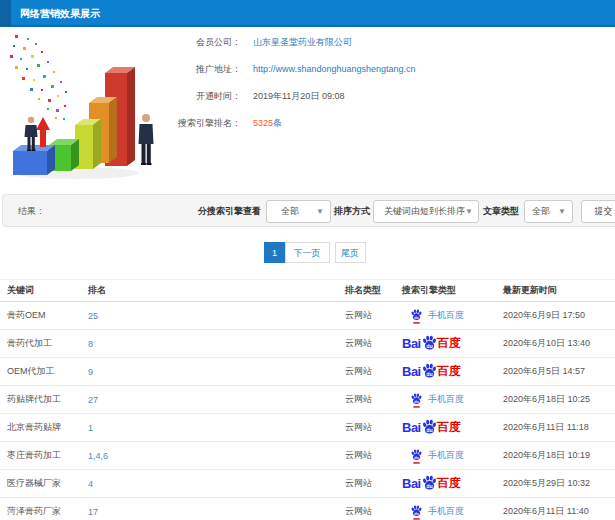  What do you see at coordinates (286, 96) in the screenshot?
I see `info-row: 开通时间：2019年11月20日 09:08` at bounding box center [286, 96].